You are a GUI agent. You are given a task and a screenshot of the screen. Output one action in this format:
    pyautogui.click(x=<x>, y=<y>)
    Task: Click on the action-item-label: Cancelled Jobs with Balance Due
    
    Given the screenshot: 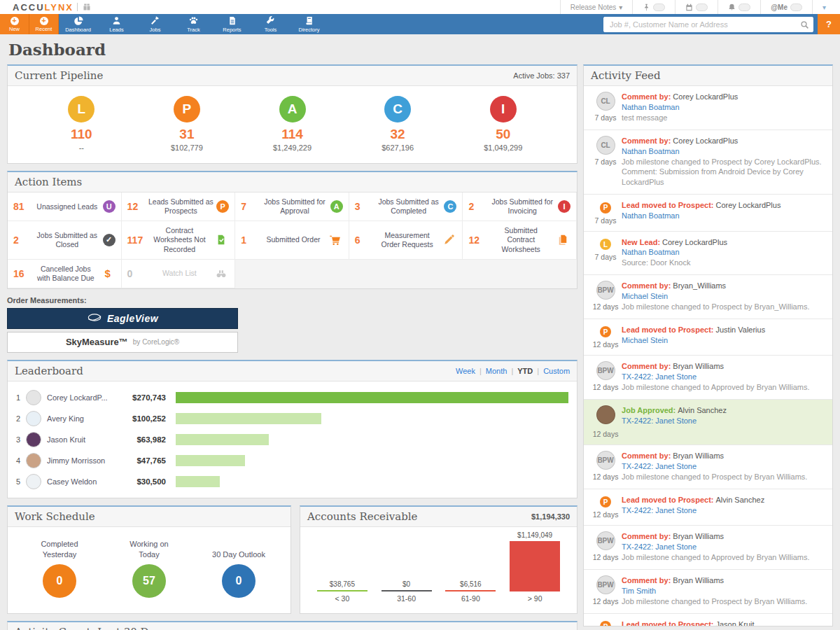 What is the action you would take?
    pyautogui.click(x=66, y=274)
    